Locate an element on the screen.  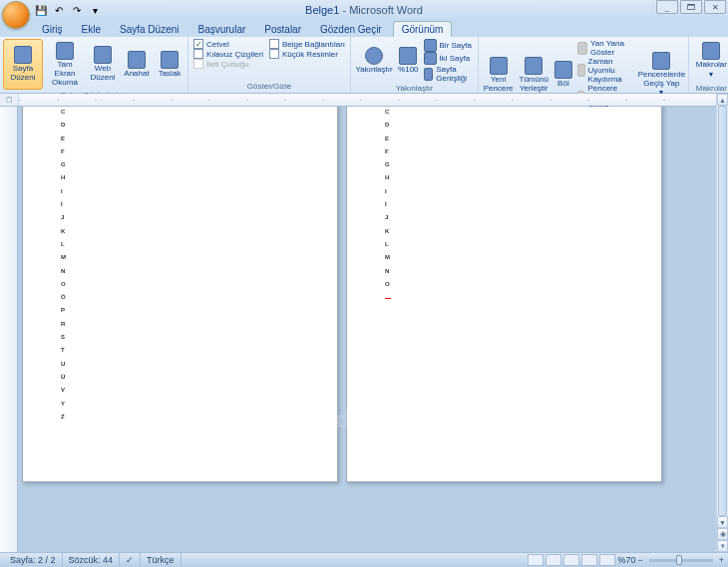
scroll-down-icon: ▼ is located at coordinates (722, 522).